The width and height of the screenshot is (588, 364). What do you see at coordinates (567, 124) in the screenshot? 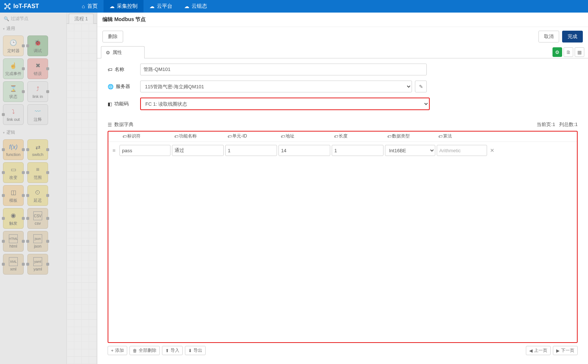
I see `colcount-label: 列总数:` at bounding box center [567, 124].